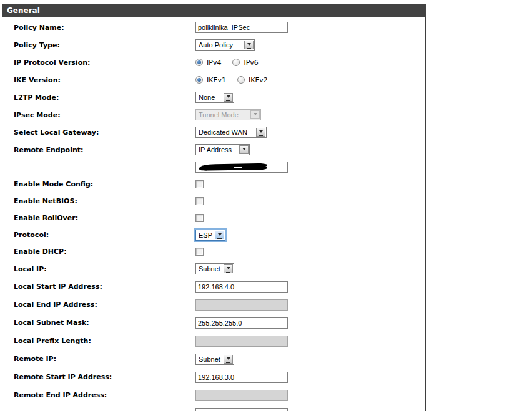  What do you see at coordinates (215, 359) in the screenshot?
I see `remote-ip-select: Subnet` at bounding box center [215, 359].